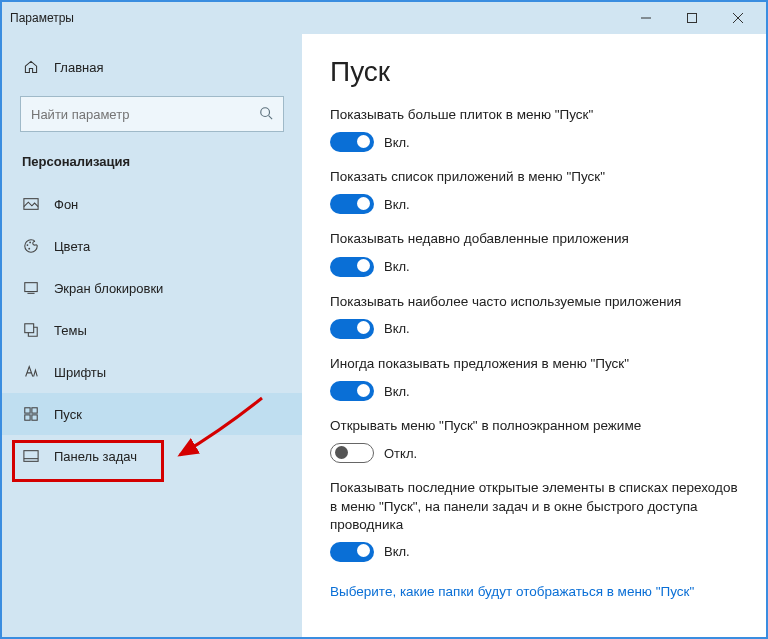  Describe the element at coordinates (534, 177) in the screenshot. I see `setting-label: Показать список приложений в меню "Пуск"` at that location.